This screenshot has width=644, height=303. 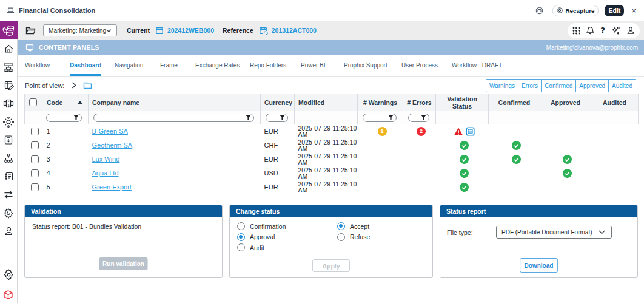 I want to click on tab-dashboard: Dashboard, so click(x=86, y=66).